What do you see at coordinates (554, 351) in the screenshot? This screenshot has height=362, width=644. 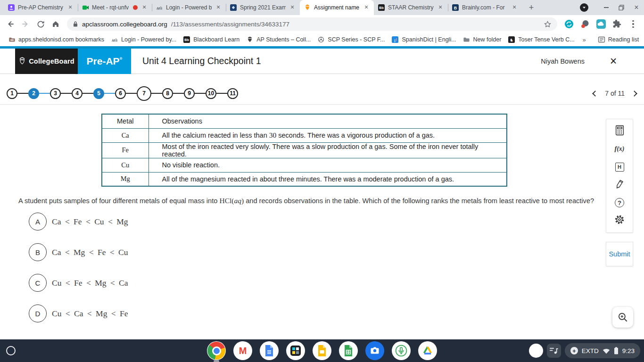 I see `media-controls-button` at bounding box center [554, 351].